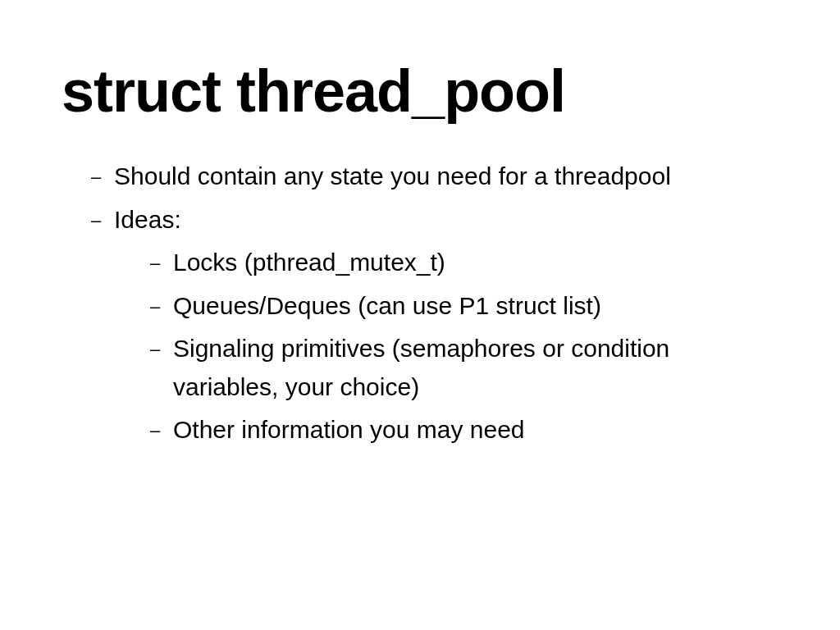 The image size is (840, 630). Describe the element at coordinates (476, 368) in the screenshot. I see `bullet-text: Signaling primitives (semaphores or cond…` at that location.